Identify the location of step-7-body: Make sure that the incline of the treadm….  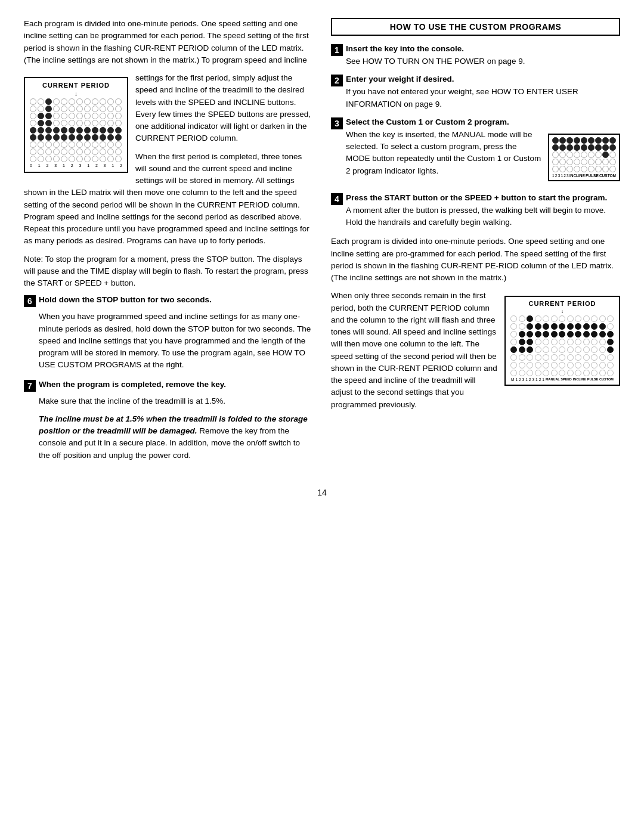
(176, 428).